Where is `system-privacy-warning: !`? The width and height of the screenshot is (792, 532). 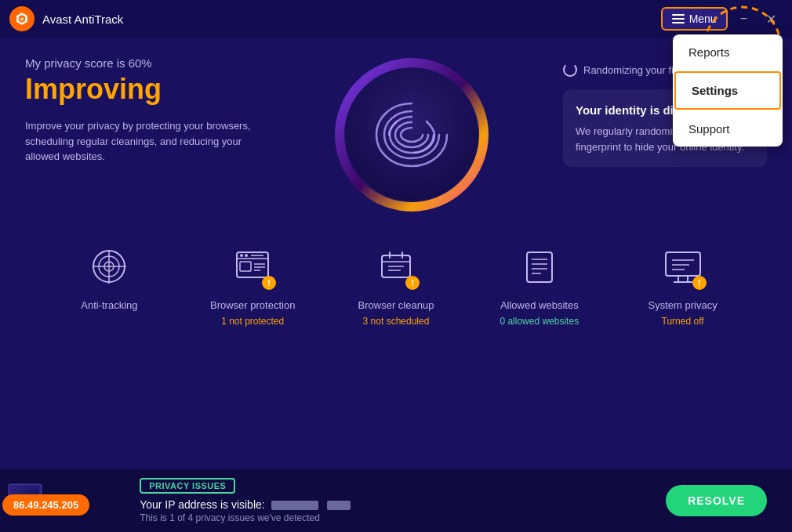
system-privacy-warning: ! is located at coordinates (699, 283).